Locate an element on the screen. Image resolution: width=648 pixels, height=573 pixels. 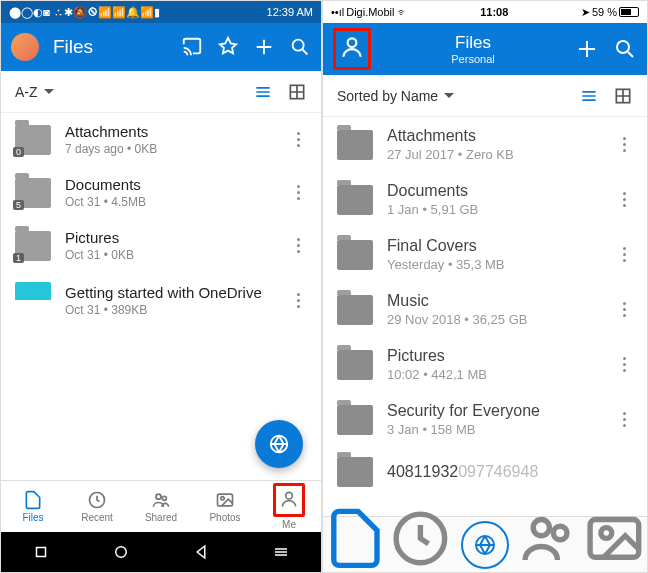
wifi-icon: ᯤ is located at coordinates (402, 12).